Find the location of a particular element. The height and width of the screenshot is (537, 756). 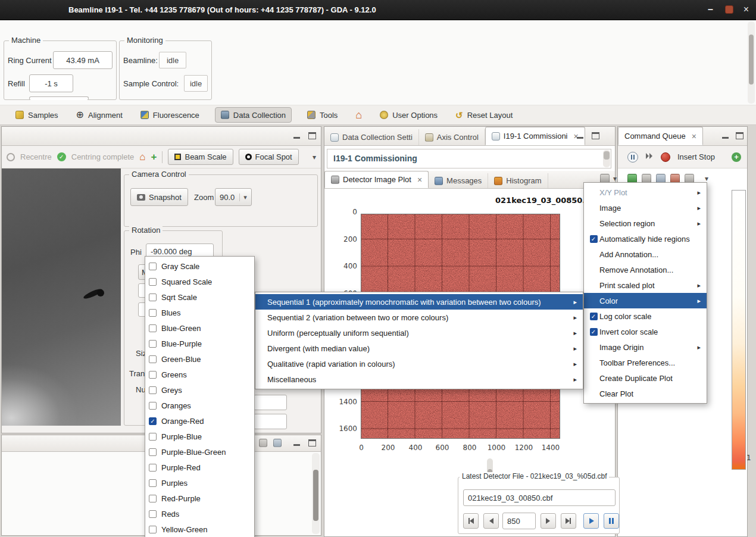

toolbar-item-fluorescence: Fluorescence is located at coordinates (170, 115).